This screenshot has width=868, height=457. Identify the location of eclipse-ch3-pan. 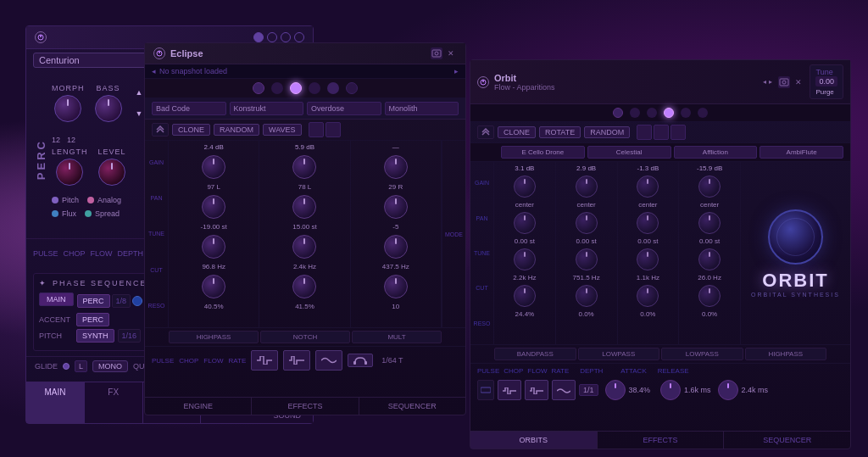
(396, 207).